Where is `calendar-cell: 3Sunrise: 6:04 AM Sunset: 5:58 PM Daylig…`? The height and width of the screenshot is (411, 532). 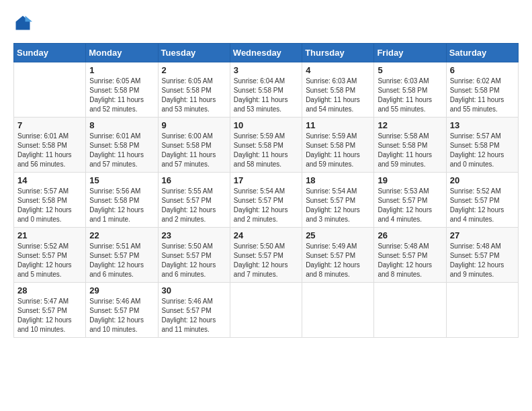 calendar-cell: 3Sunrise: 6:04 AM Sunset: 5:58 PM Daylig… is located at coordinates (266, 90).